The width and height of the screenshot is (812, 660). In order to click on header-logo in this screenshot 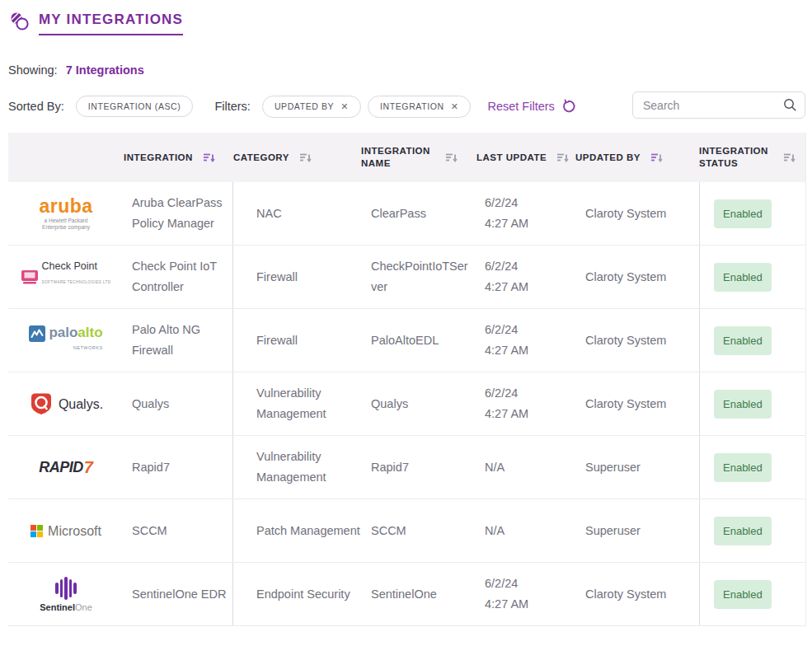, I will do `click(66, 157)`.